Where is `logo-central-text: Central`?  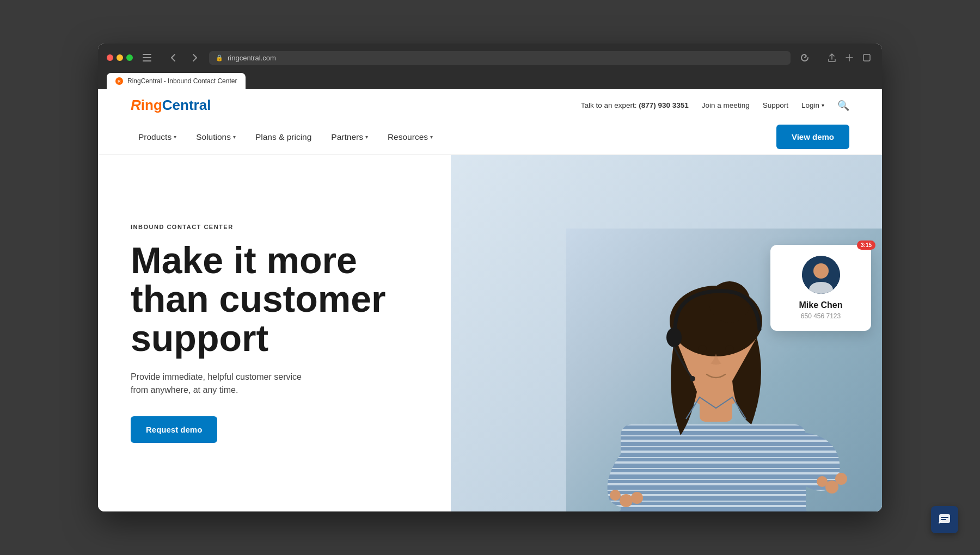 logo-central-text: Central is located at coordinates (187, 106).